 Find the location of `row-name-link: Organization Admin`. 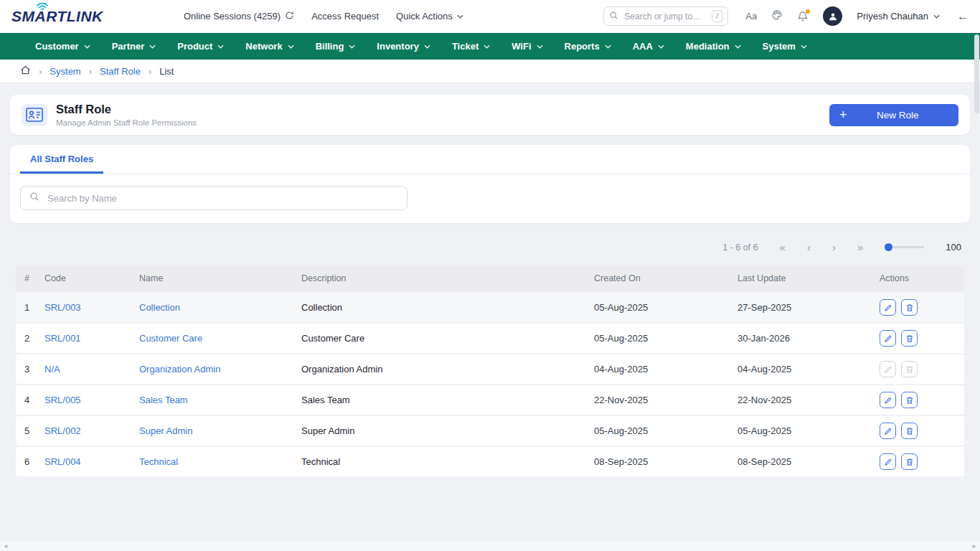

row-name-link: Organization Admin is located at coordinates (220, 369).